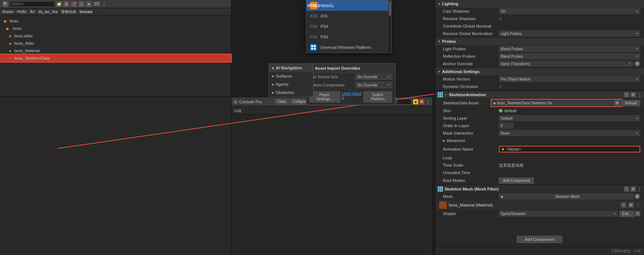 The image size is (644, 255). I want to click on mask-interaction-dropdown: None ▼, so click(569, 133).